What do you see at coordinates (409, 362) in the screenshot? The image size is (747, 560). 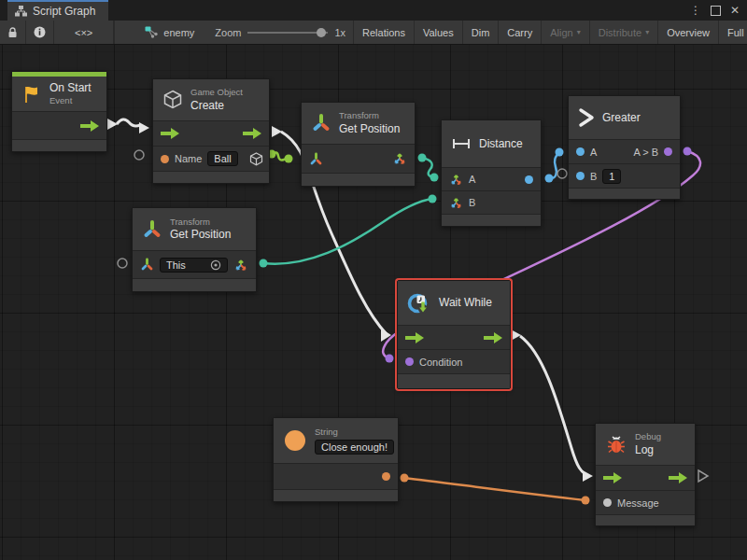 I see `condition-input-port` at bounding box center [409, 362].